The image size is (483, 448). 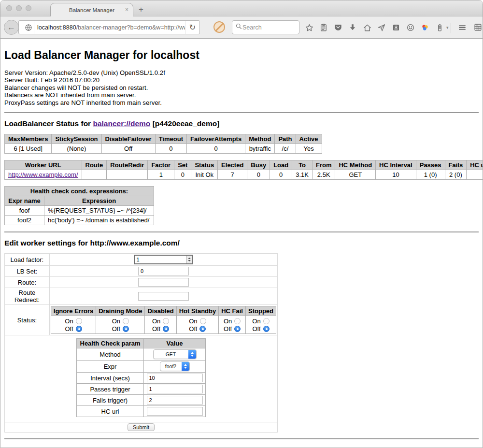 I want to click on load-factor-input, so click(x=160, y=260).